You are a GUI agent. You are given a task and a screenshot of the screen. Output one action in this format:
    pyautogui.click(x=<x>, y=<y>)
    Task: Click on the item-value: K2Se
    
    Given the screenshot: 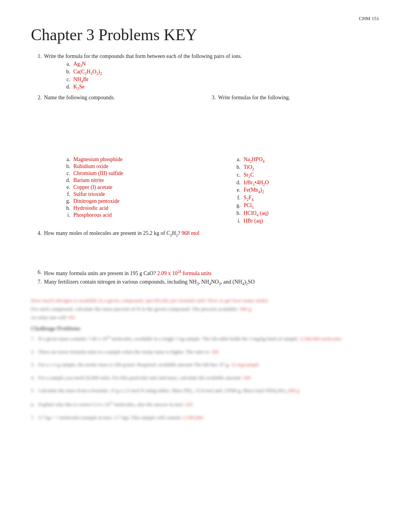 What is the action you would take?
    pyautogui.click(x=79, y=87)
    